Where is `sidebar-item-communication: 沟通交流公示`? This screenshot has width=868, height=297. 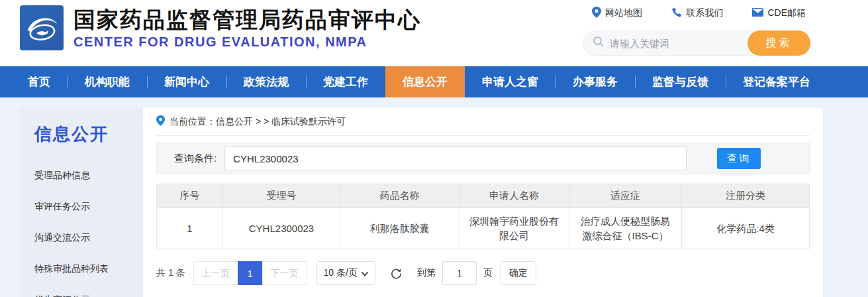 sidebar-item-communication: 沟通交流公示 is located at coordinates (89, 238).